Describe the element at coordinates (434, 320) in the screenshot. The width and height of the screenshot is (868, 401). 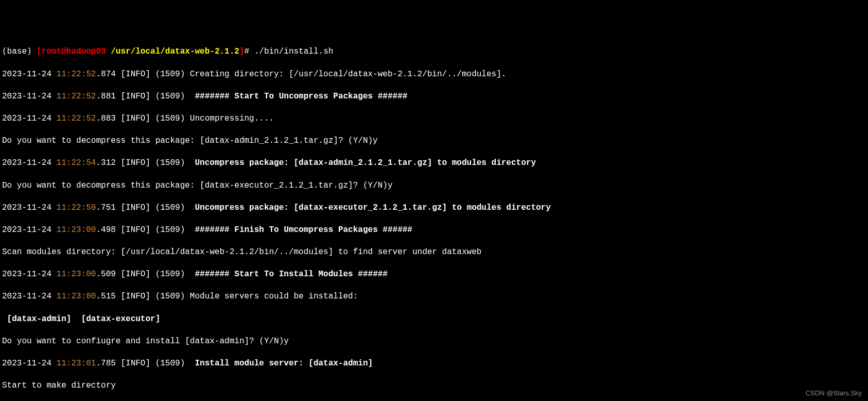
I see `module-list: [datax-admin] [datax-executor]` at that location.